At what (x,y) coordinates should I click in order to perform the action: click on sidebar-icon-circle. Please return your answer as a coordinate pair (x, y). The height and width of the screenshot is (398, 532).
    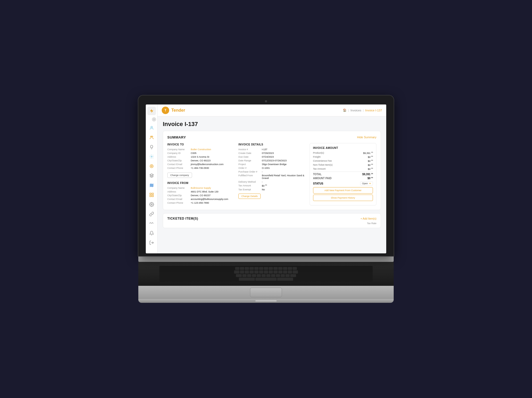
    Looking at the image, I should click on (152, 166).